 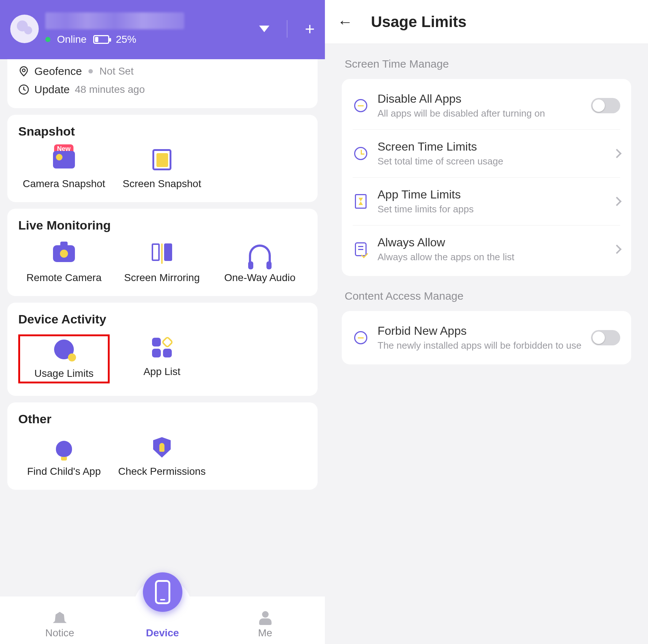 What do you see at coordinates (162, 225) in the screenshot?
I see `live-title: Live Monitoring` at bounding box center [162, 225].